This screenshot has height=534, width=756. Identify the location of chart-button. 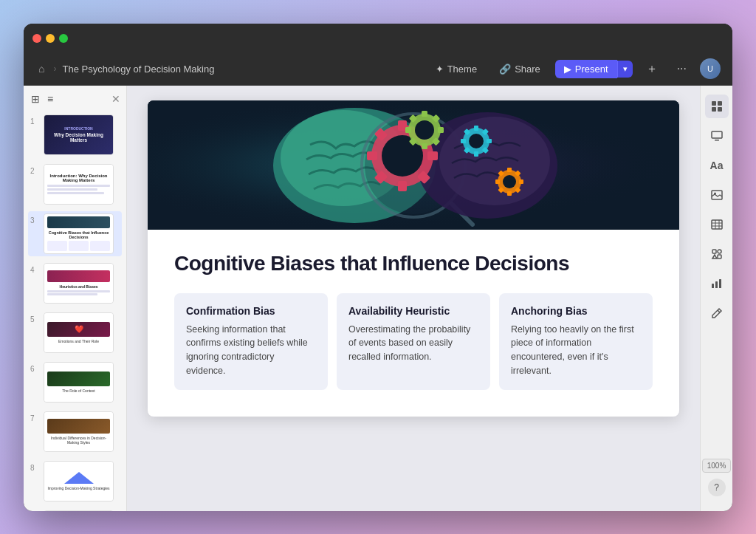
(717, 284).